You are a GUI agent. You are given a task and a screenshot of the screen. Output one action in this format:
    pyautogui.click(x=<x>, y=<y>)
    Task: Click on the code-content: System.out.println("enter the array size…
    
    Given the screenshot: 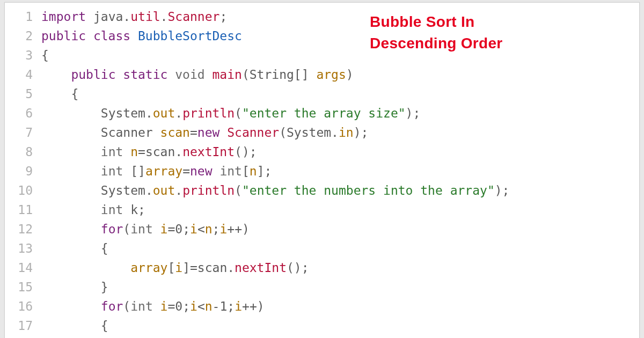 What is the action you would take?
    pyautogui.click(x=340, y=113)
    